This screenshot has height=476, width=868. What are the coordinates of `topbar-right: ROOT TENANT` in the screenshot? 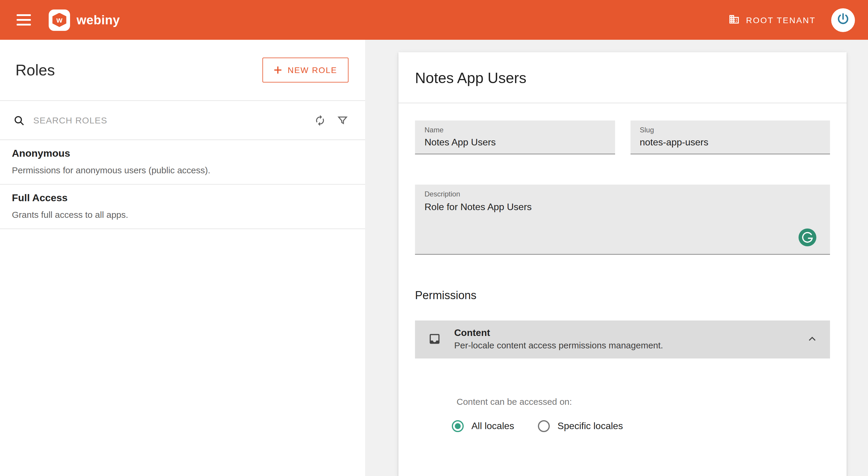 It's located at (792, 20).